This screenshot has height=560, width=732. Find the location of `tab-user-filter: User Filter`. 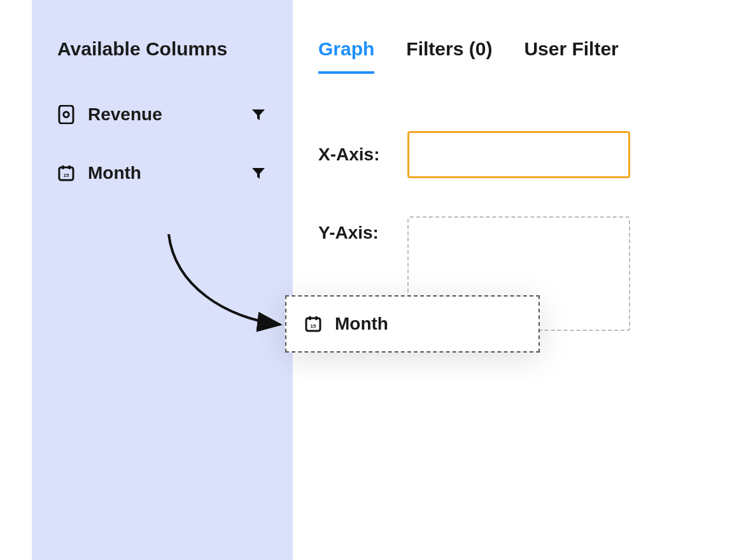

tab-user-filter: User Filter is located at coordinates (571, 56).